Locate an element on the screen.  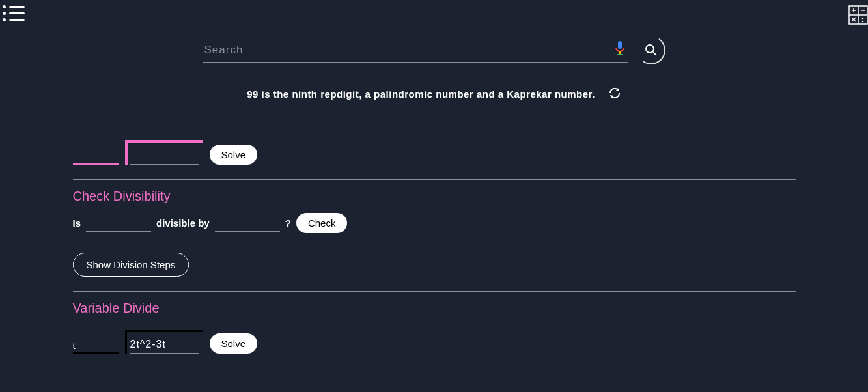
long-division-dividend-input is located at coordinates (164, 156).